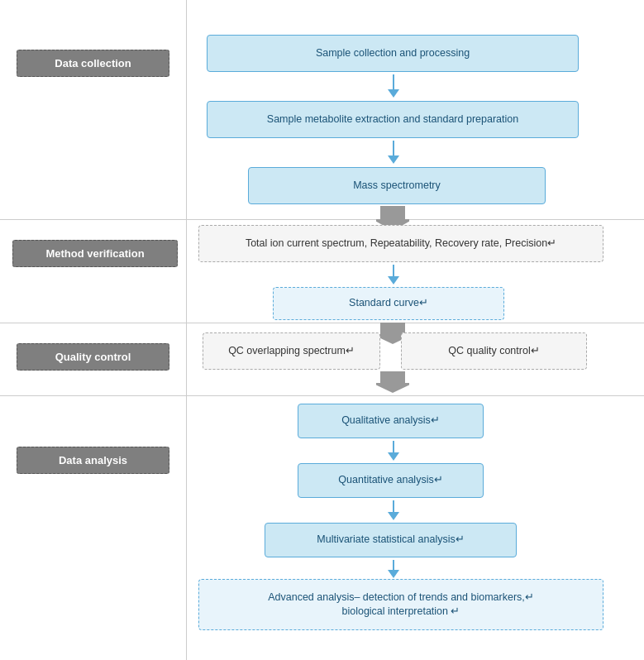 The width and height of the screenshot is (644, 660). What do you see at coordinates (393, 53) in the screenshot?
I see `box-sample-collection: Sample collection and processing` at bounding box center [393, 53].